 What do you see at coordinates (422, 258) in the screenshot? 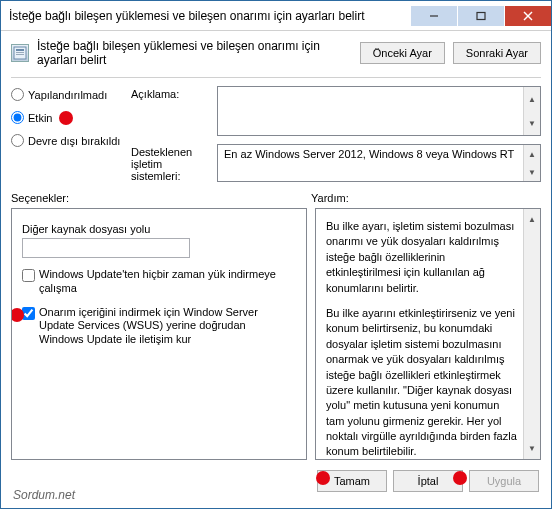
I see `help-paragraph: Bu ilke ayarı, işletim sistemi bozulması…` at bounding box center [422, 258].